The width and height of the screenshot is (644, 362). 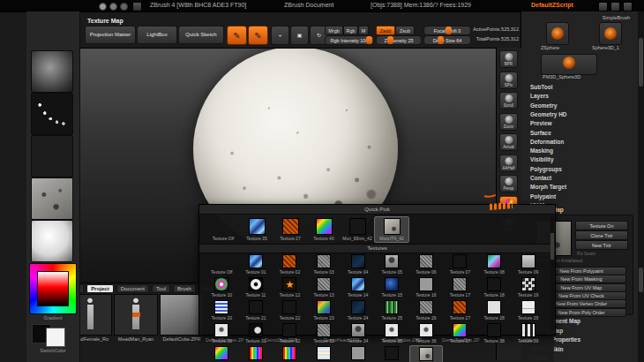 What do you see at coordinates (136, 314) in the screenshot?
I see `project-thumbnail` at bounding box center [136, 314].